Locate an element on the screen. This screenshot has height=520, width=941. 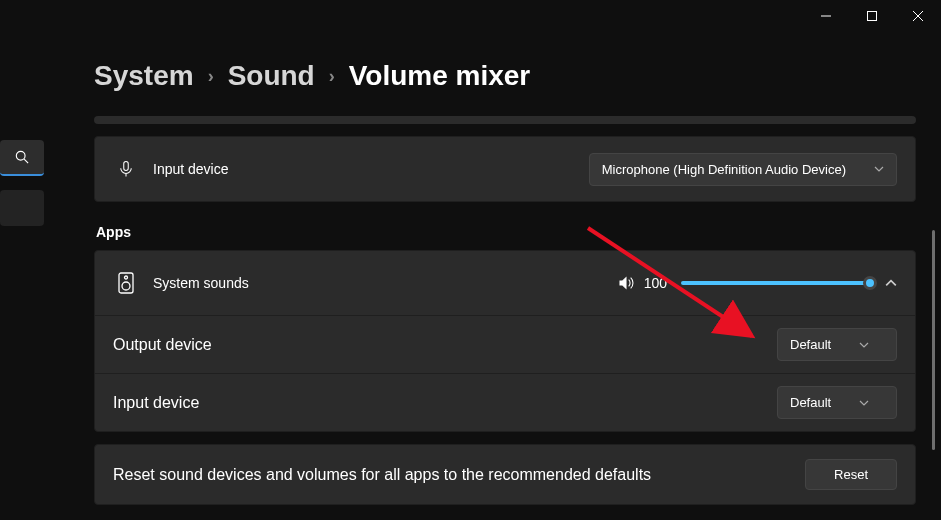
search-icon is located at coordinates (22, 157).